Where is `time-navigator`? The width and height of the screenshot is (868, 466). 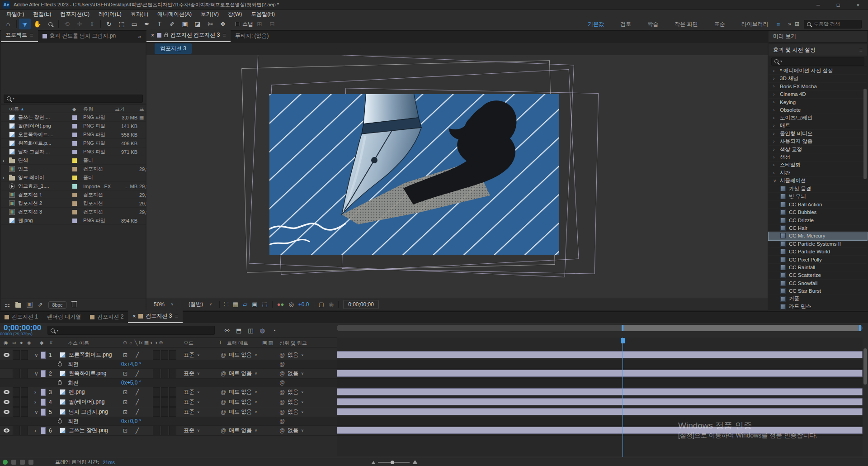 time-navigator is located at coordinates (599, 328).